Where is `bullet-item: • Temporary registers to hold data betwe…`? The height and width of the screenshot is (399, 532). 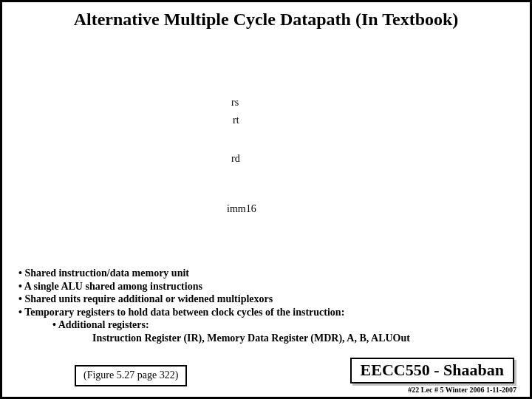
bullet-item: • Temporary registers to hold data betwe… is located at coordinates (214, 313).